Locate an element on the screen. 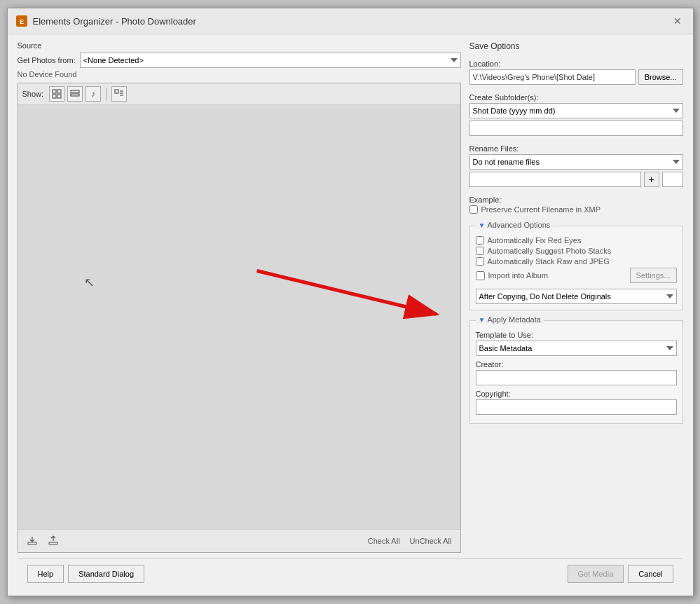 This screenshot has width=700, height=604. toolbar-separator is located at coordinates (107, 94).